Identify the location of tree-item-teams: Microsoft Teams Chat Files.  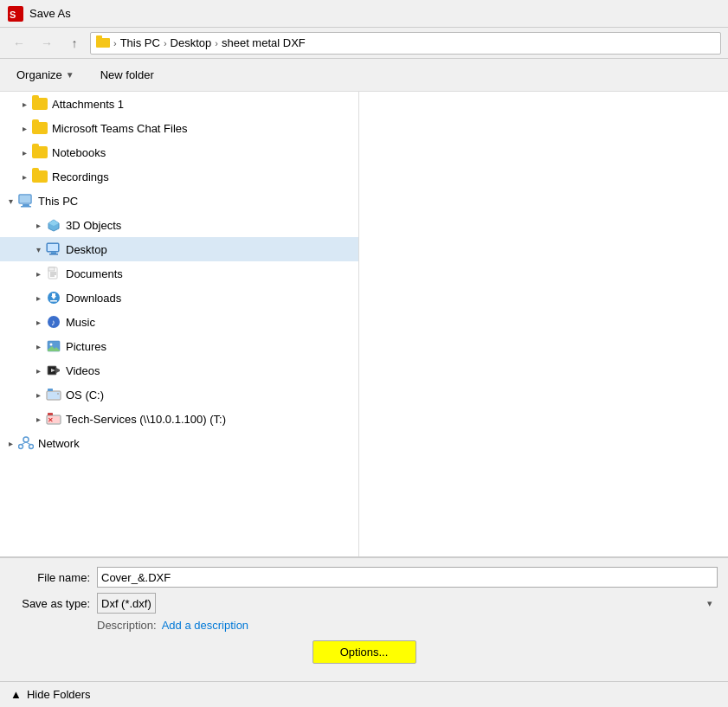
(179, 128).